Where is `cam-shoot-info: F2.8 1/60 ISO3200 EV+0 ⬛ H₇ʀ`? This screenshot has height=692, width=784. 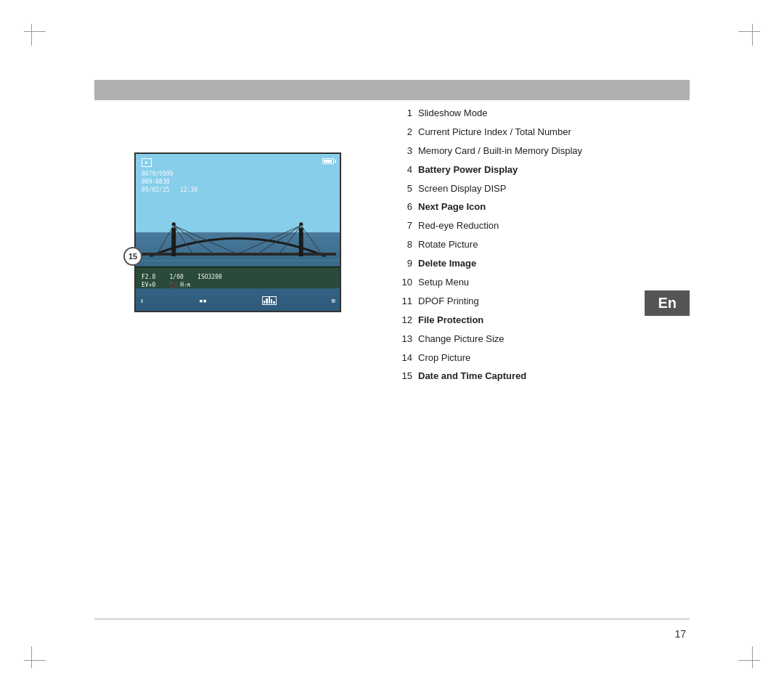
cam-shoot-info: F2.8 1/60 ISO3200 EV+0 ⬛ H₇ʀ is located at coordinates (181, 281).